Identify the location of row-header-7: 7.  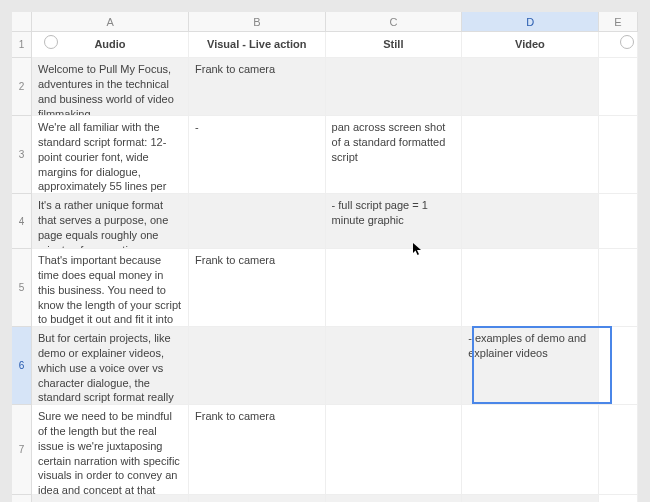
(22, 450).